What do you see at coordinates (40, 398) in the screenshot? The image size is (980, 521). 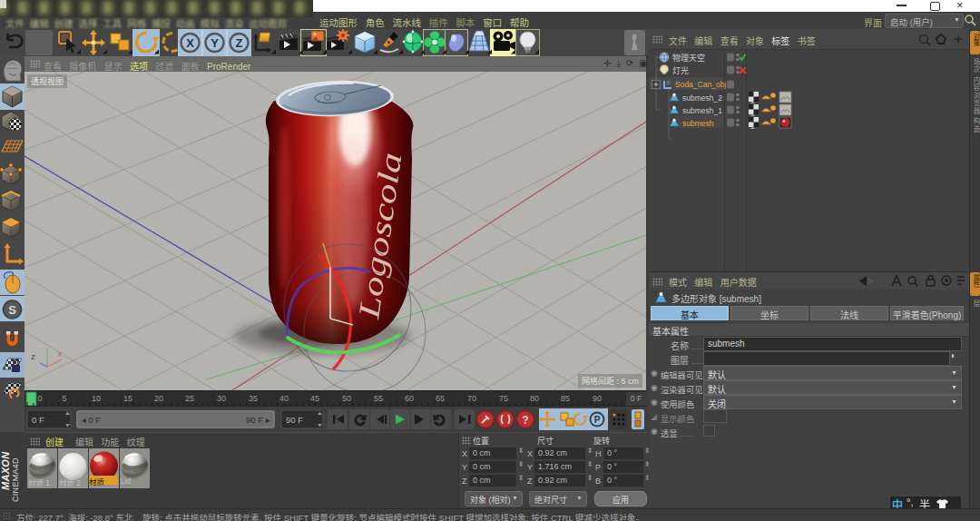 I see `svg-text: 0` at bounding box center [40, 398].